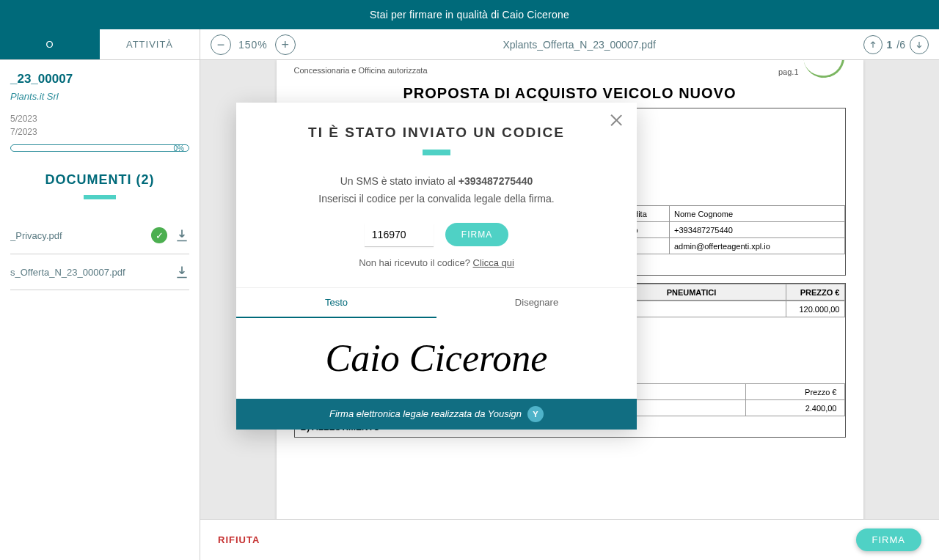 The width and height of the screenshot is (939, 560). I want to click on close-icon, so click(616, 120).